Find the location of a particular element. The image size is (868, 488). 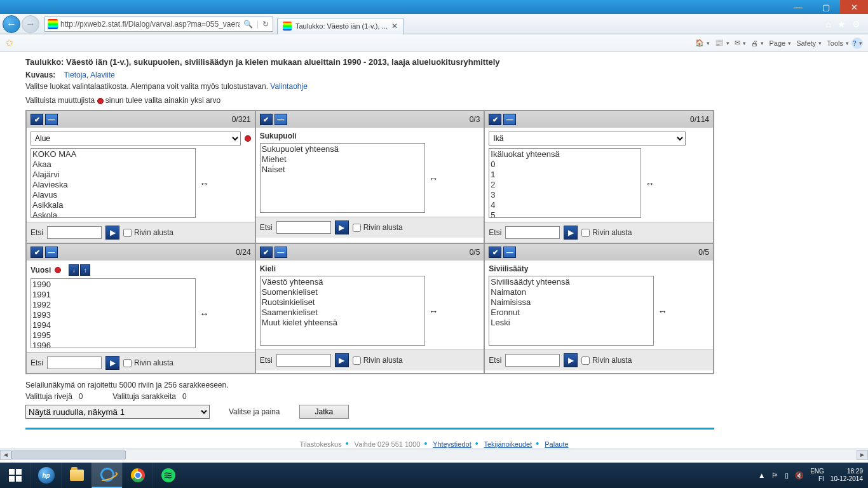

url-input is located at coordinates (150, 24).